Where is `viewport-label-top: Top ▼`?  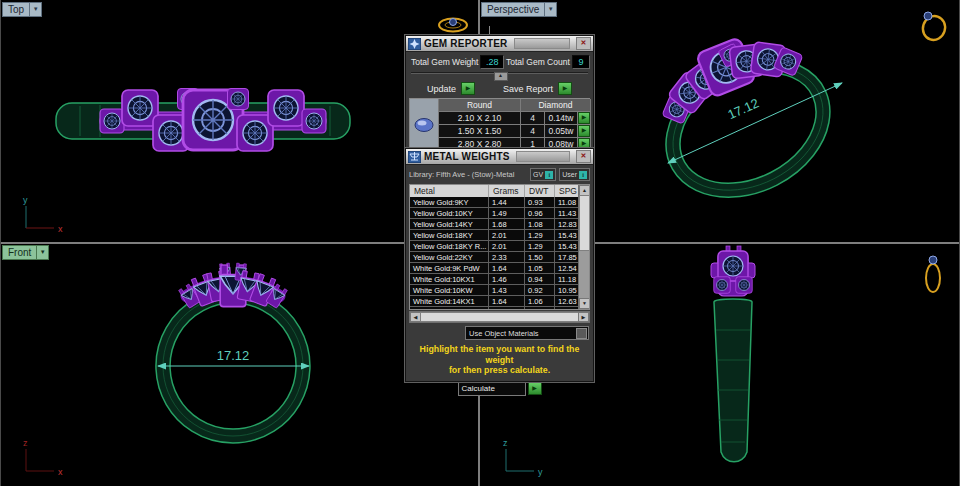 viewport-label-top: Top ▼ is located at coordinates (22, 10).